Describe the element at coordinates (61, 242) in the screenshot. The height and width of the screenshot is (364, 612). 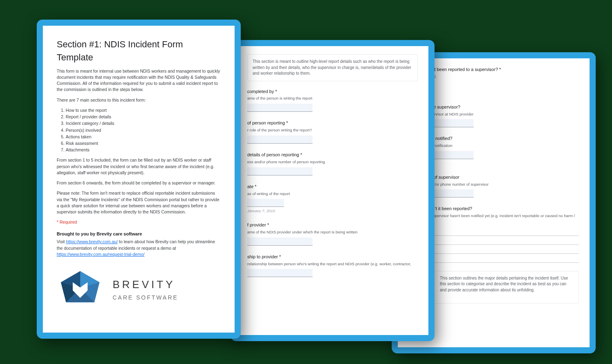
I see `brought-text: Visit` at that location.